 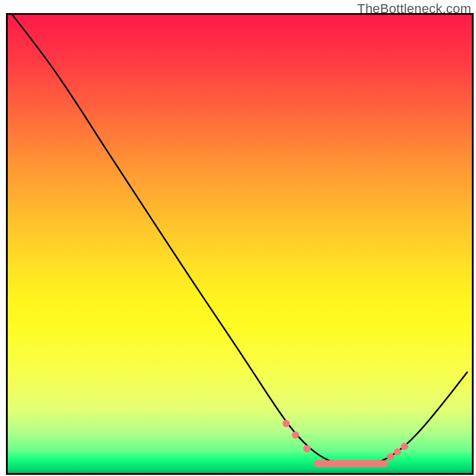 What do you see at coordinates (345, 444) in the screenshot?
I see `curve-markers` at bounding box center [345, 444].